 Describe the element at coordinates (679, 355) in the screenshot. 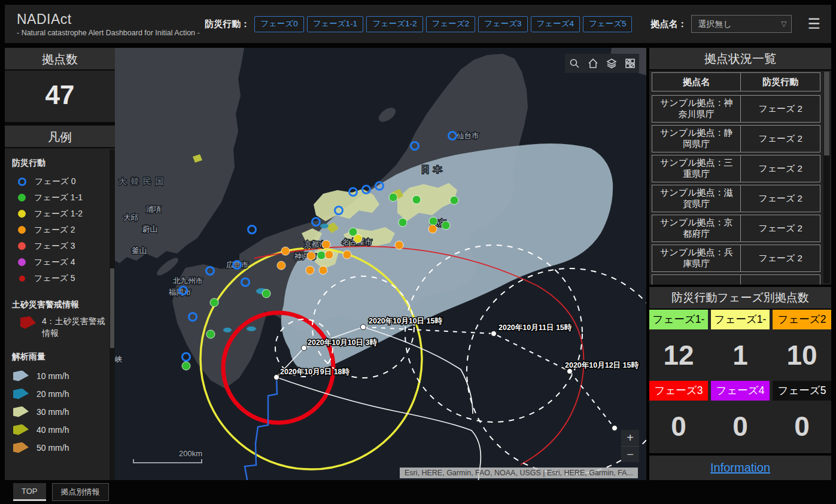

I see `phase-count-value: 12` at that location.